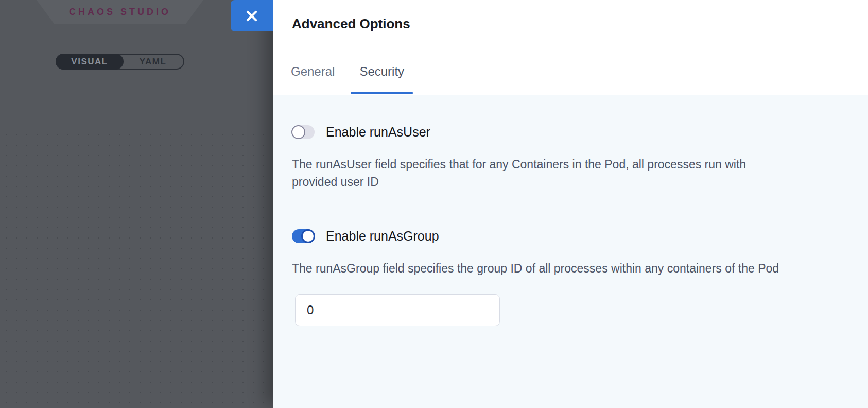 This screenshot has height=408, width=868. What do you see at coordinates (580, 132) in the screenshot?
I see `run-as-user-row: Enable runAsUser` at bounding box center [580, 132].